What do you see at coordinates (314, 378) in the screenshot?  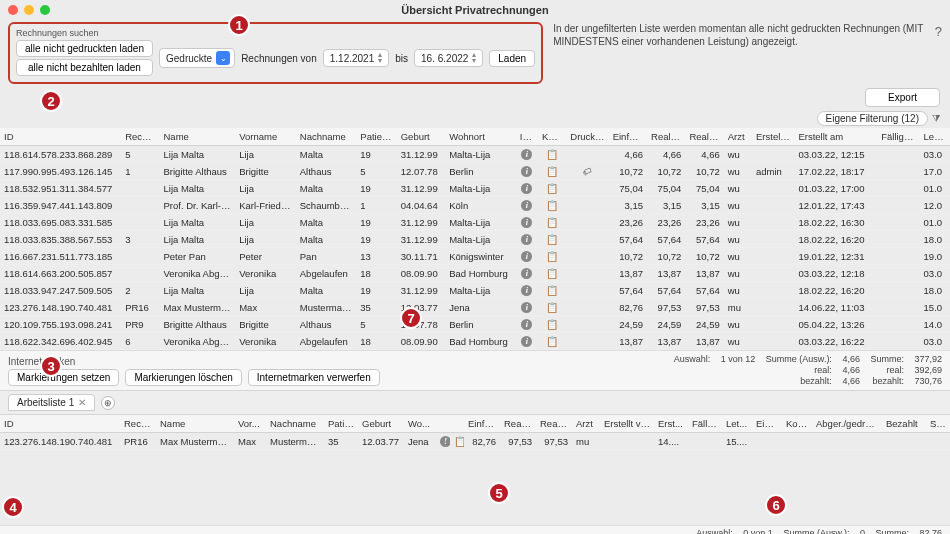 I see `discard-marks-button: Internetmarken verwerfen` at bounding box center [314, 378].